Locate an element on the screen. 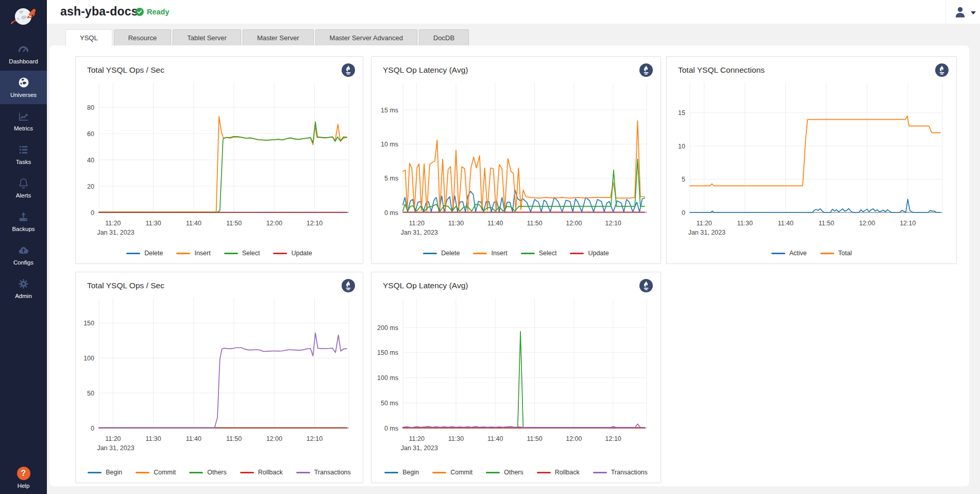 This screenshot has height=494, width=980. sidebar-item-metrics: Metrics is located at coordinates (24, 121).